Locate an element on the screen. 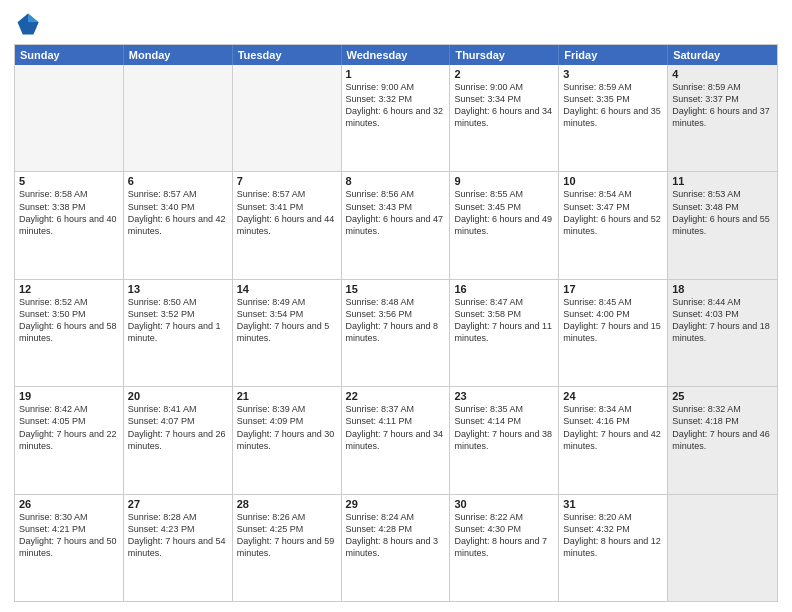 The width and height of the screenshot is (792, 612). header is located at coordinates (396, 24).